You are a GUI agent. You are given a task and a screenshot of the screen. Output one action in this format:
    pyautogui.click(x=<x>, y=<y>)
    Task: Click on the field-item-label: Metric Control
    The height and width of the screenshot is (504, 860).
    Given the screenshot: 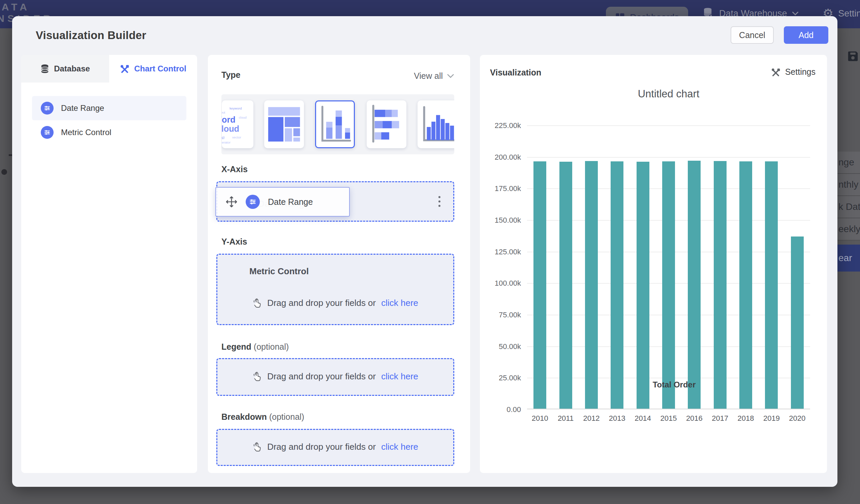 What is the action you would take?
    pyautogui.click(x=86, y=132)
    